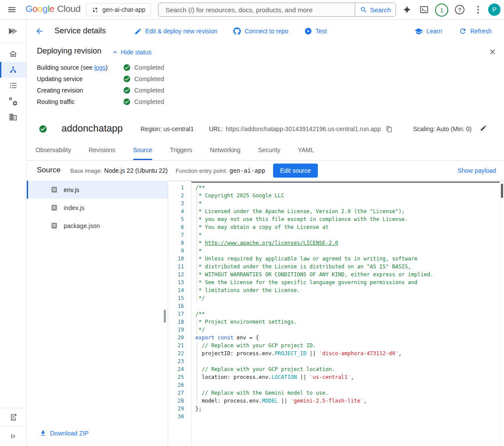  I want to click on code-line: */, so click(347, 298).